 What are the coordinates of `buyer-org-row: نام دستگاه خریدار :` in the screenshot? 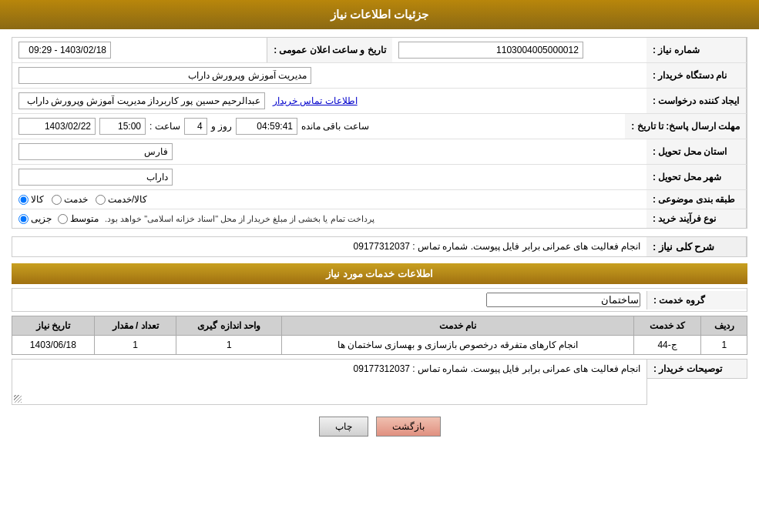 It's located at (379, 75).